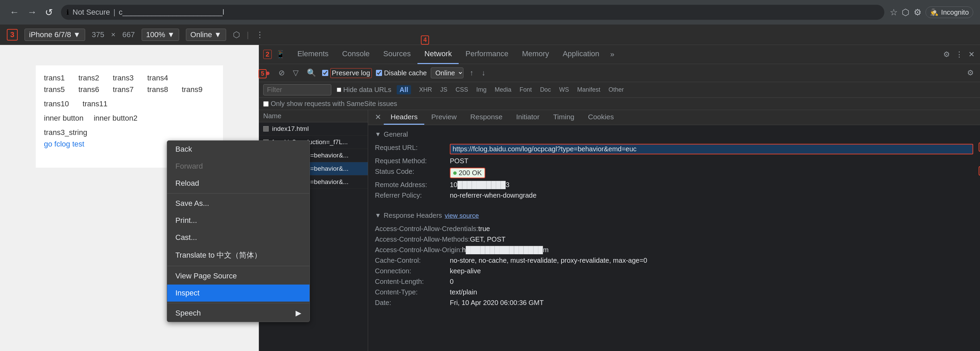 This screenshot has width=980, height=351. I want to click on annotation-9: 9, so click(979, 171).